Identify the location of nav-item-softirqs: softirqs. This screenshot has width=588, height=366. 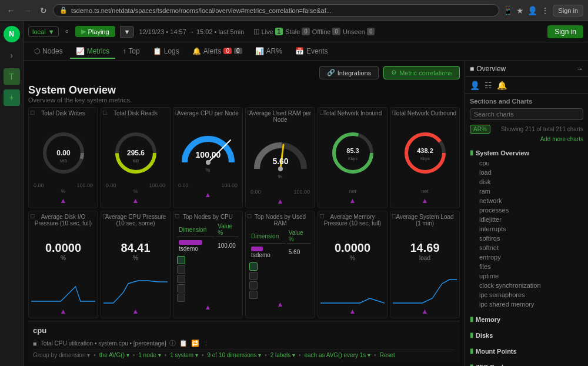
(527, 238).